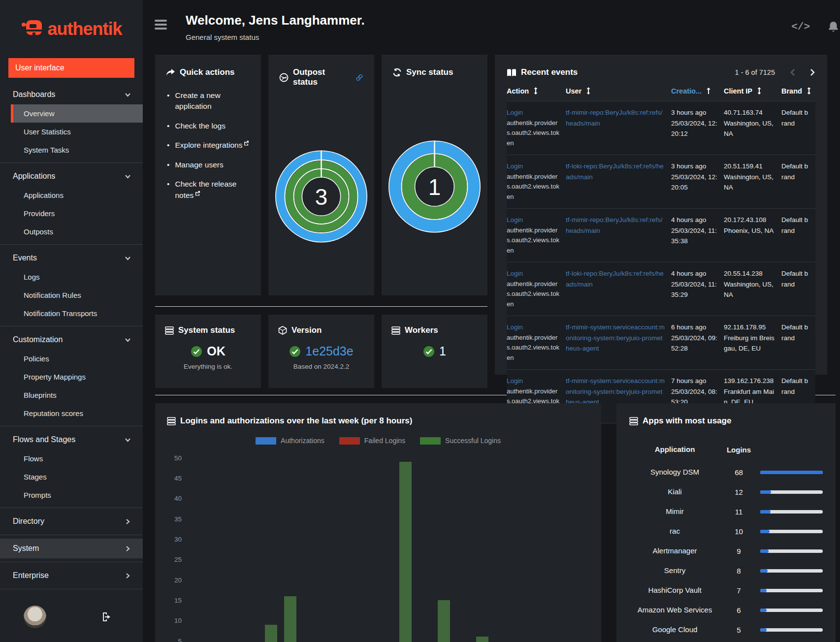 The height and width of the screenshot is (642, 840). What do you see at coordinates (536, 91) in the screenshot?
I see `column-header-action: Action` at bounding box center [536, 91].